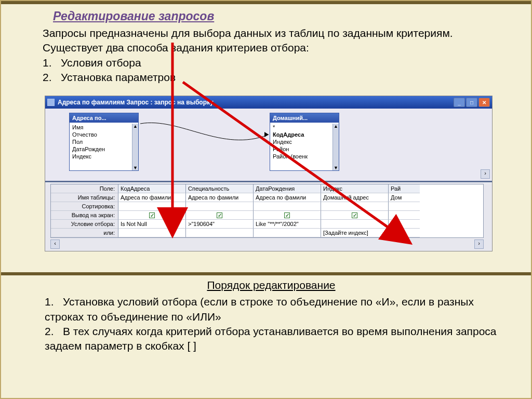  I want to click on minimize-button: _, so click(459, 102).